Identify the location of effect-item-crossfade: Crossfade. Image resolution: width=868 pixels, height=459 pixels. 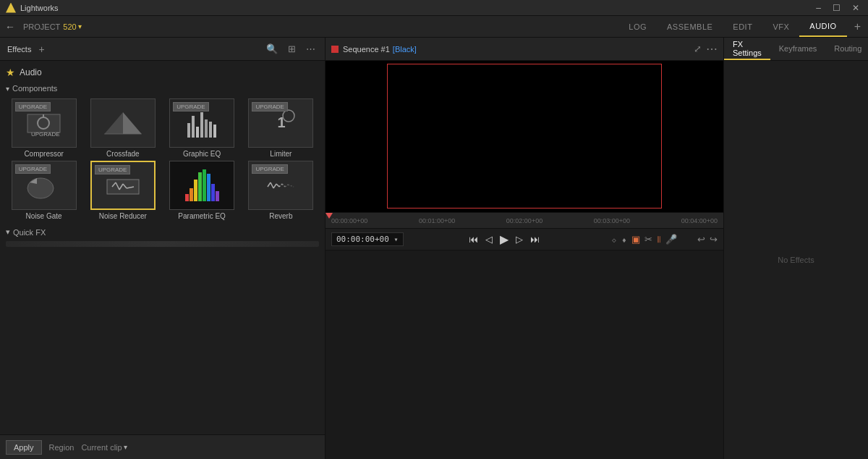
(123, 128).